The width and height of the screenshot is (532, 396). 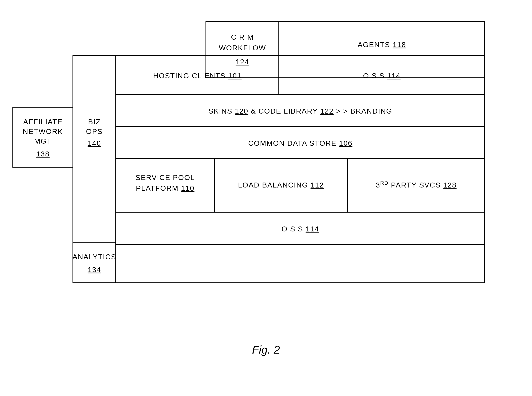 What do you see at coordinates (300, 143) in the screenshot?
I see `common-data-label: COMMON DATA STORE 106` at bounding box center [300, 143].